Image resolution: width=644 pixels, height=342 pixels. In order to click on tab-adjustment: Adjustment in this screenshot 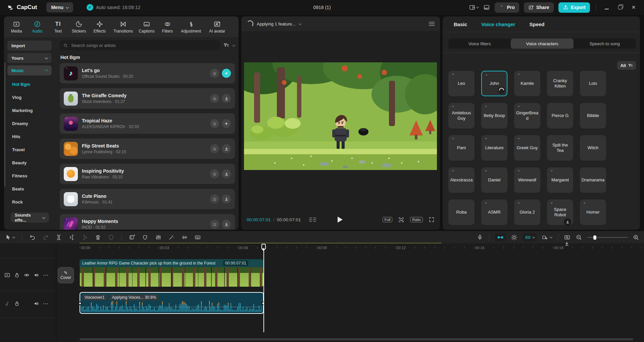, I will do `click(191, 27)`.